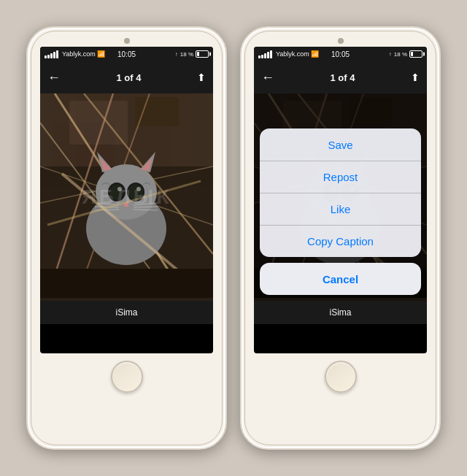  What do you see at coordinates (340, 193) in the screenshot?
I see `action-sheet-group: Save Repost Like Copy Caption` at bounding box center [340, 193].